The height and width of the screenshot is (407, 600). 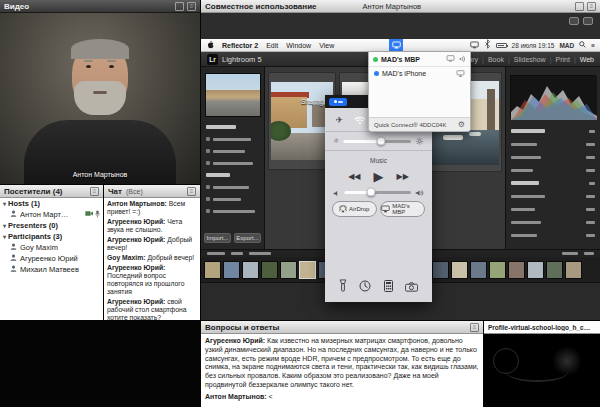 What do you see at coordinates (474, 46) in the screenshot?
I see `display-menu-icon` at bounding box center [474, 46].